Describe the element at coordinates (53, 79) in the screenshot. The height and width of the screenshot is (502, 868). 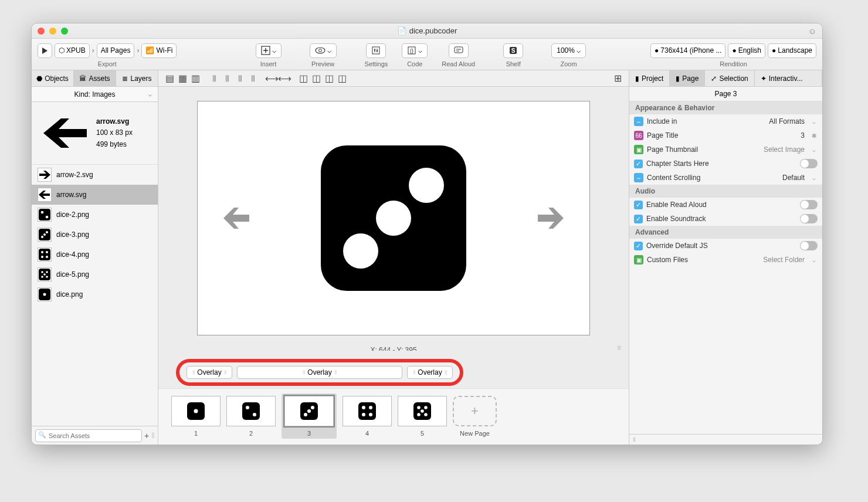
I see `tab-objects: ⬣ Objects` at that location.